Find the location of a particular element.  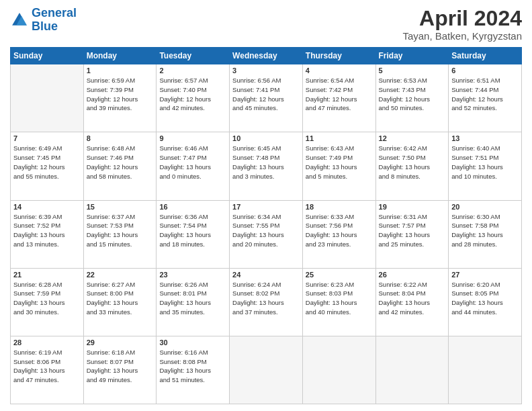

day-info: Sunrise: 6:20 AMSunset: 8:05 PMDaylight:… is located at coordinates (485, 298).